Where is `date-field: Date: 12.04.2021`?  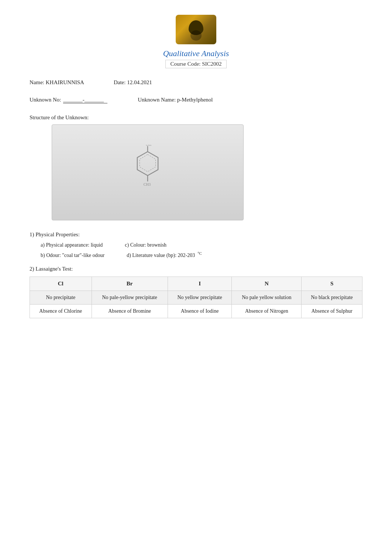
date-field: Date: 12.04.2021 is located at coordinates (133, 83).